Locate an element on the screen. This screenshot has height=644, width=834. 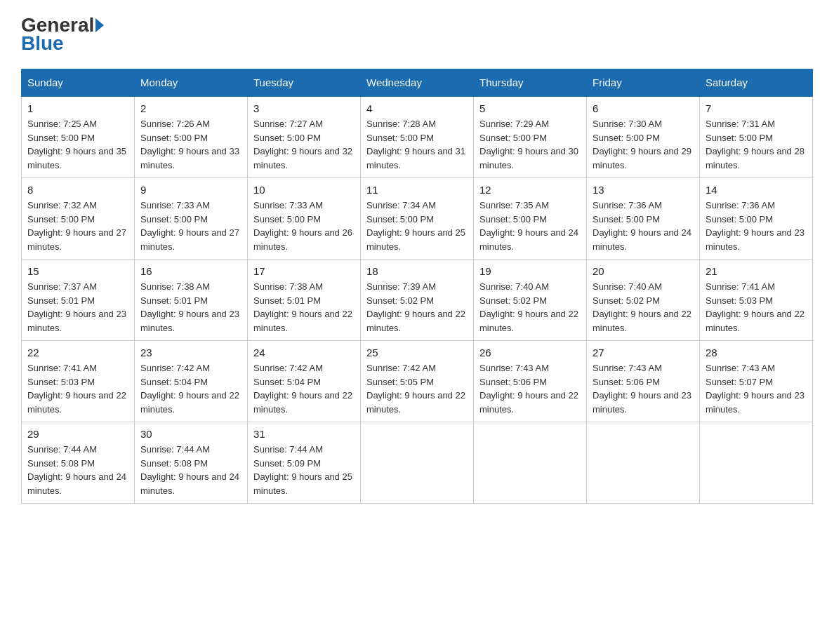
calendar-cell: 27 Sunrise: 7:43 AM Sunset: 5:06 PM Dayl… is located at coordinates (643, 382).